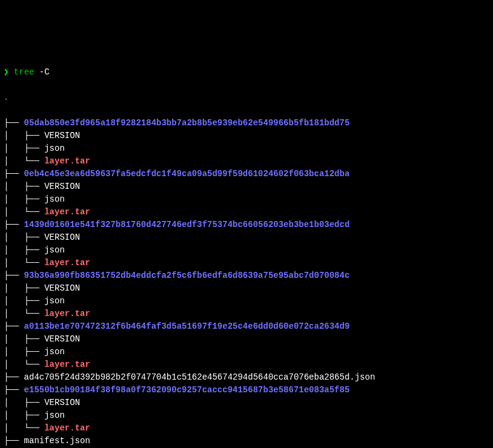 The height and width of the screenshot is (448, 493). I want to click on tree-row: ├── 93b36a990fb86351752db4eddcfa2f5c6fb6…, so click(247, 276).